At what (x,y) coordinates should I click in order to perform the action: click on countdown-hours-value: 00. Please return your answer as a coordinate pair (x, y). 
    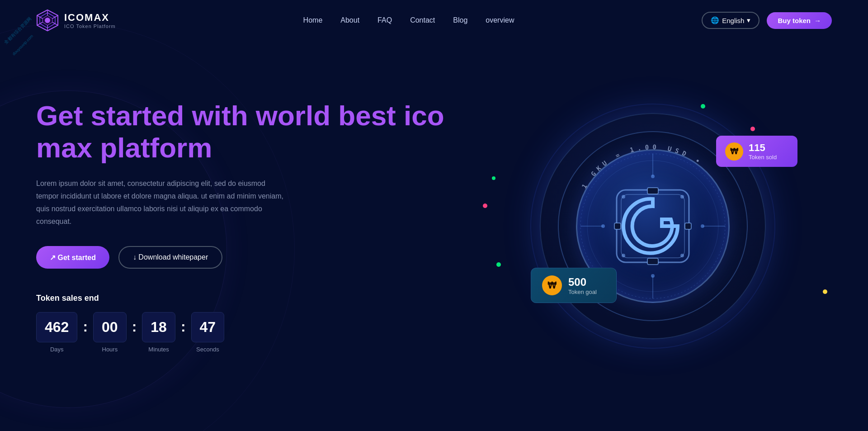
    Looking at the image, I should click on (110, 327).